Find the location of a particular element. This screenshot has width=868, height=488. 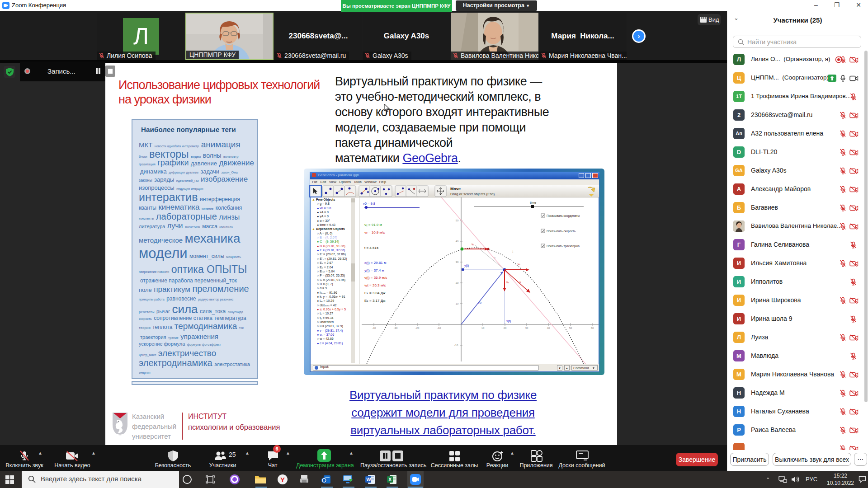

svg-text: Показывать координаты is located at coordinates (563, 216).